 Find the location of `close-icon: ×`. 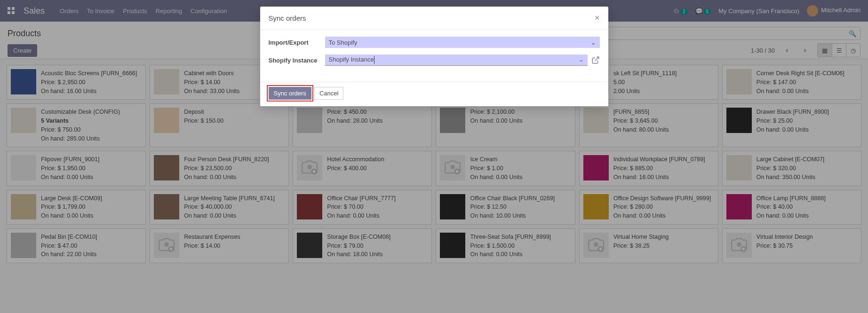

close-icon: × is located at coordinates (597, 18).